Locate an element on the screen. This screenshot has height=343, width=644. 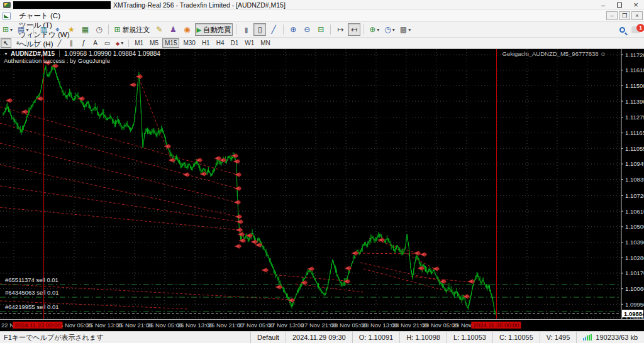
close-button is located at coordinates (636, 5).